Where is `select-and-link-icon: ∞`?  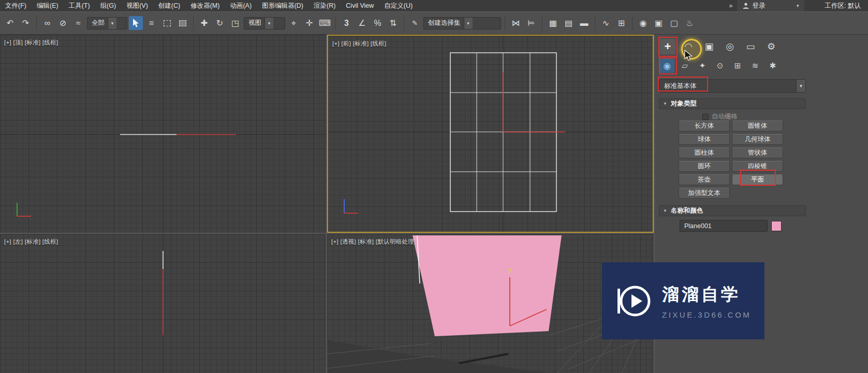 select-and-link-icon: ∞ is located at coordinates (48, 23).